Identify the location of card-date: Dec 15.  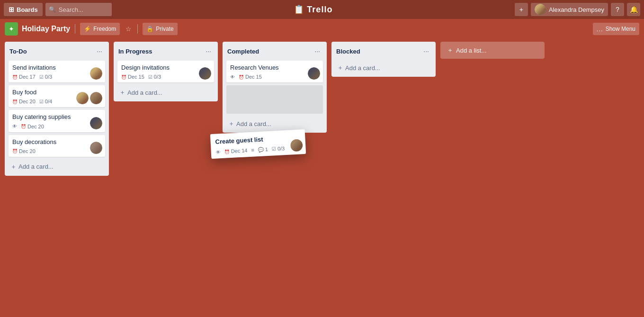
(133, 77).